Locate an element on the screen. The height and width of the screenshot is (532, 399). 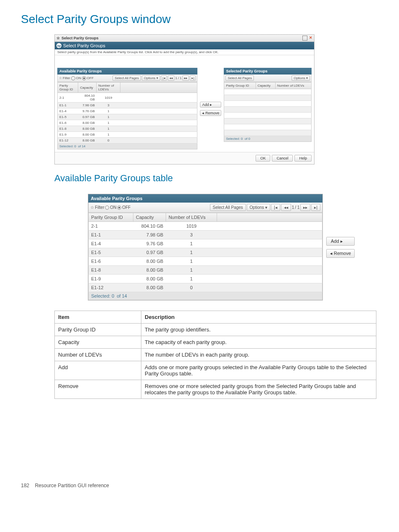
page-footer: 182 Resource Partition GUI reference is located at coordinates (200, 486).